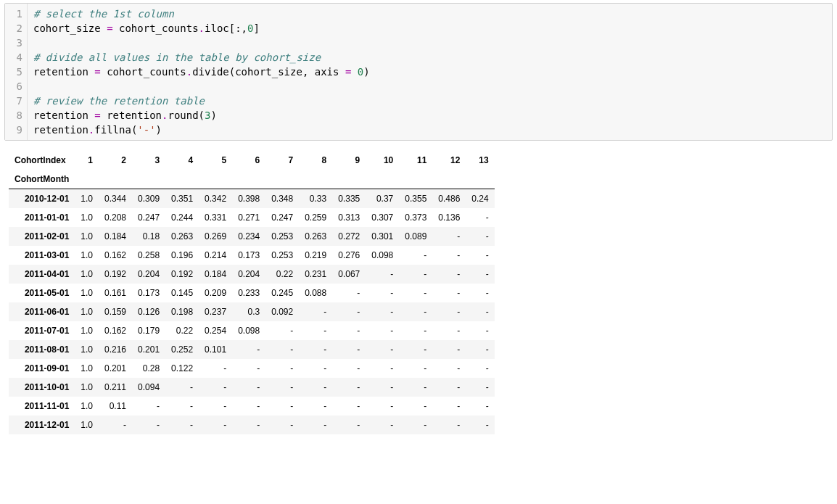 The height and width of the screenshot is (504, 837). Describe the element at coordinates (215, 293) in the screenshot. I see `cell: 0.209` at that location.